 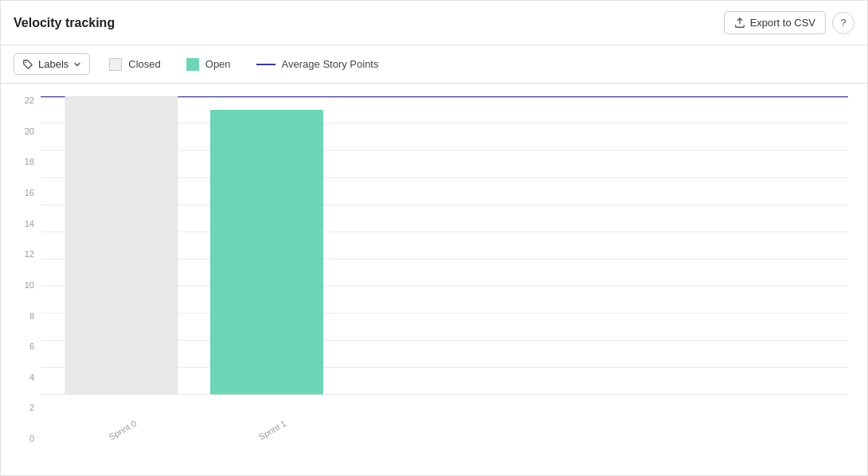 What do you see at coordinates (28, 64) in the screenshot?
I see `tag-icon` at bounding box center [28, 64].